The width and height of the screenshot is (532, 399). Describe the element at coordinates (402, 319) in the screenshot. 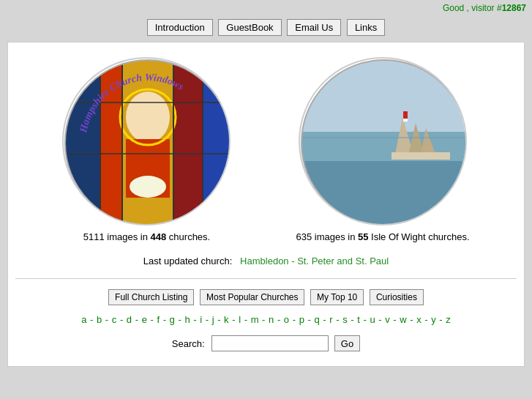

I see `alpha-link-w: w` at that location.